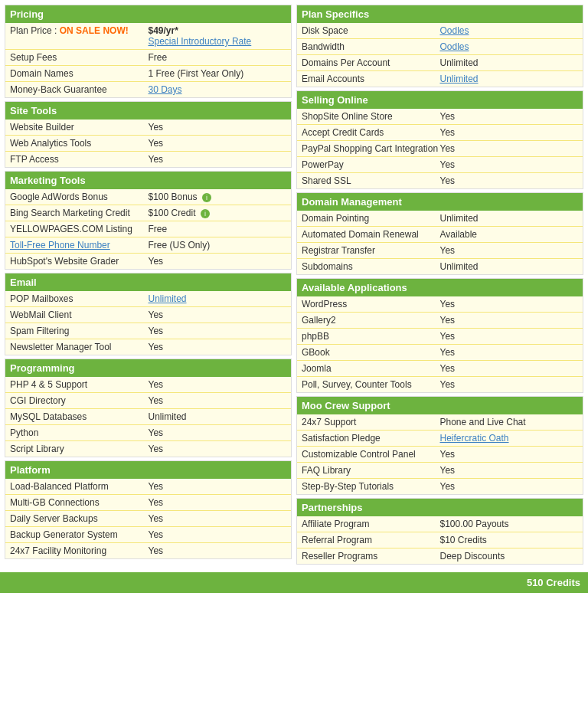  I want to click on section-header-domain-management: Domain Management, so click(439, 202).